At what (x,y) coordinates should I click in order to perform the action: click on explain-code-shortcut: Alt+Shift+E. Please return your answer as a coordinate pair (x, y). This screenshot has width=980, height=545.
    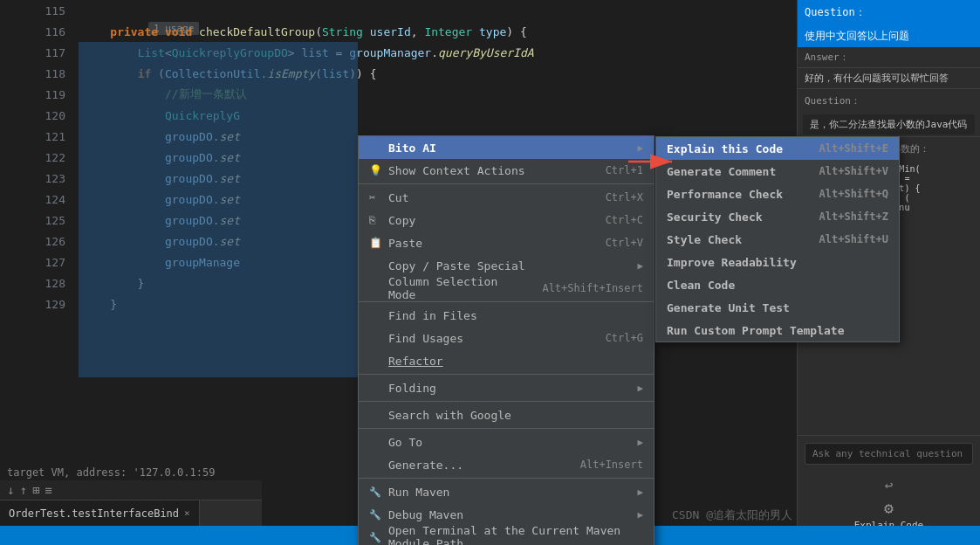
    Looking at the image, I should click on (853, 148).